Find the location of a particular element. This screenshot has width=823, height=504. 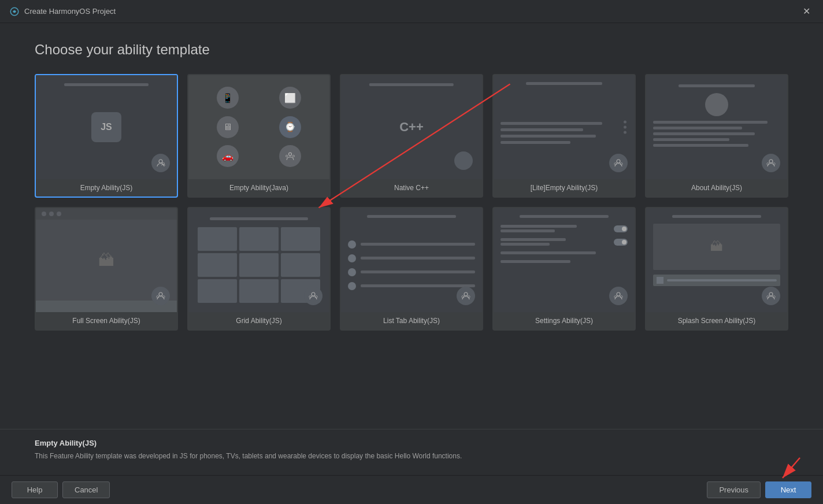

description-title: Empty Ability(JS) is located at coordinates (412, 443).